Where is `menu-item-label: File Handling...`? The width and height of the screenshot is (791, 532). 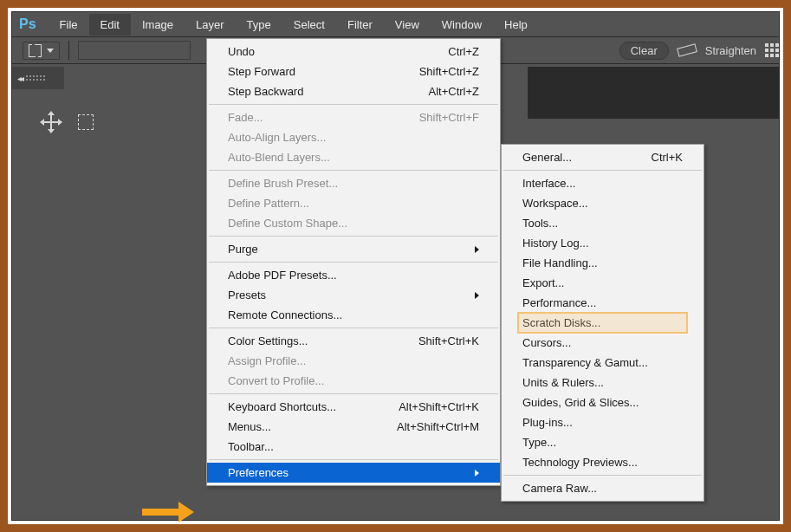 menu-item-label: File Handling... is located at coordinates (560, 263).